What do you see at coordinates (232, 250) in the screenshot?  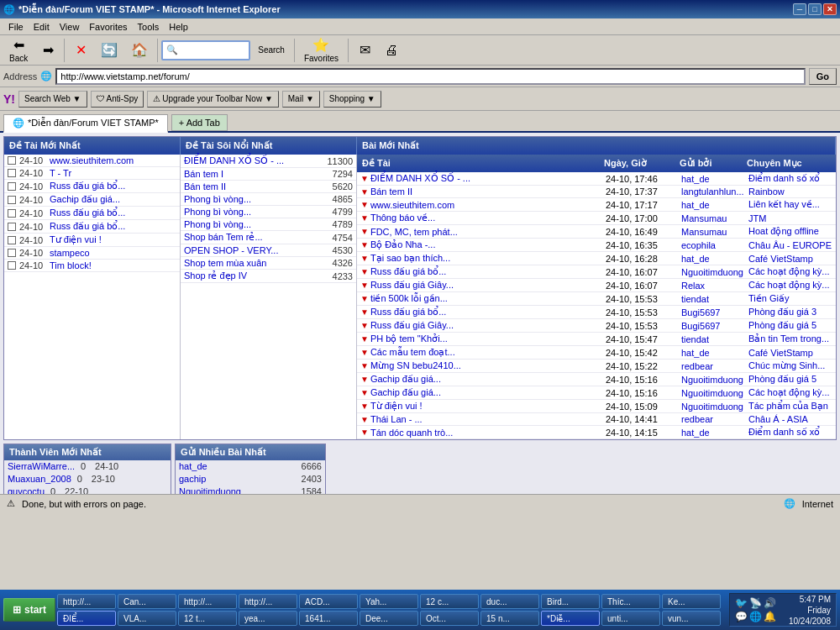 I see `row-link: OPEN SHOP - VERY...` at bounding box center [232, 250].